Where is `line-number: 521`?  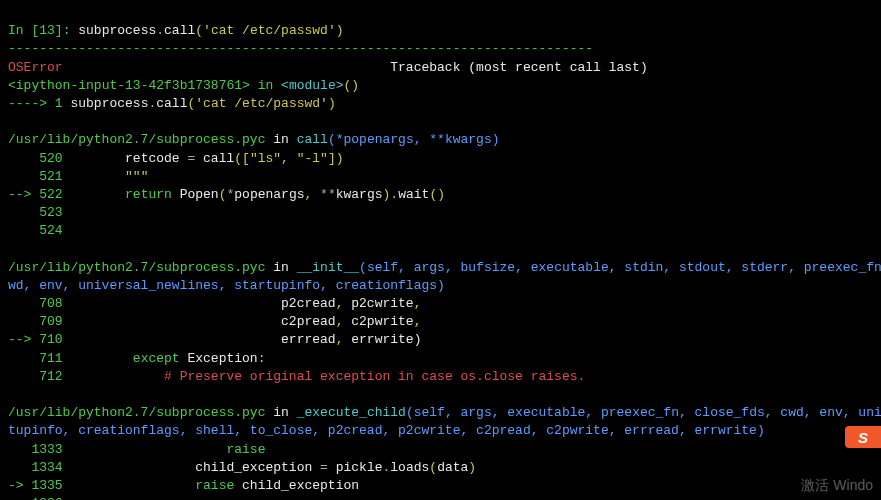 line-number: 521 is located at coordinates (55, 176).